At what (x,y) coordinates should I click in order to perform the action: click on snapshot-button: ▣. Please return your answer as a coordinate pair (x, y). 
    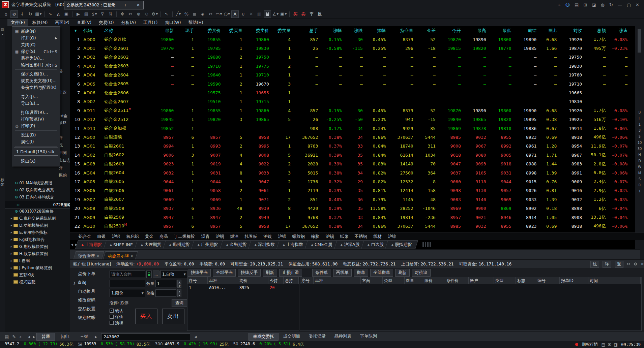
    Looking at the image, I should click on (66, 14).